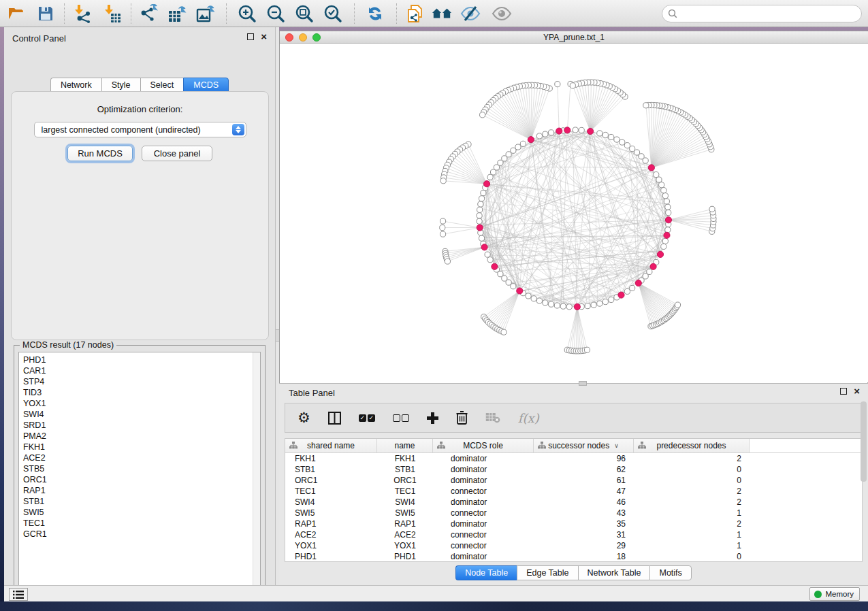 Image resolution: width=868 pixels, height=611 pixels. What do you see at coordinates (573, 500) in the screenshot?
I see `node-table: shared namenameMCDS rolesuccessor nodes∨…` at bounding box center [573, 500].